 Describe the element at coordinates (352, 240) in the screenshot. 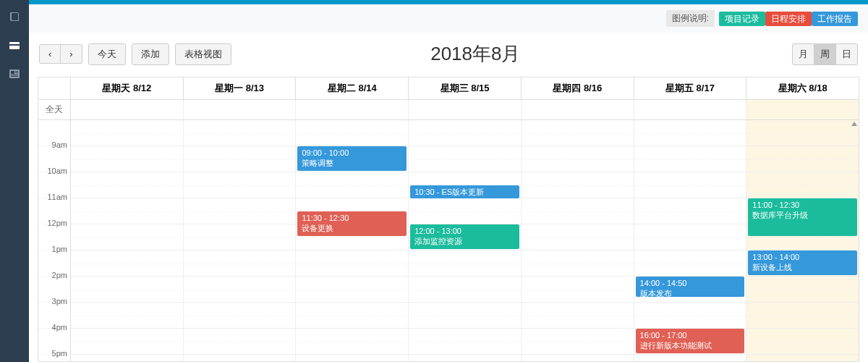

I see `day-column: 09:00 - 10:00策略调整11:30 - 12:30设备更换` at that location.